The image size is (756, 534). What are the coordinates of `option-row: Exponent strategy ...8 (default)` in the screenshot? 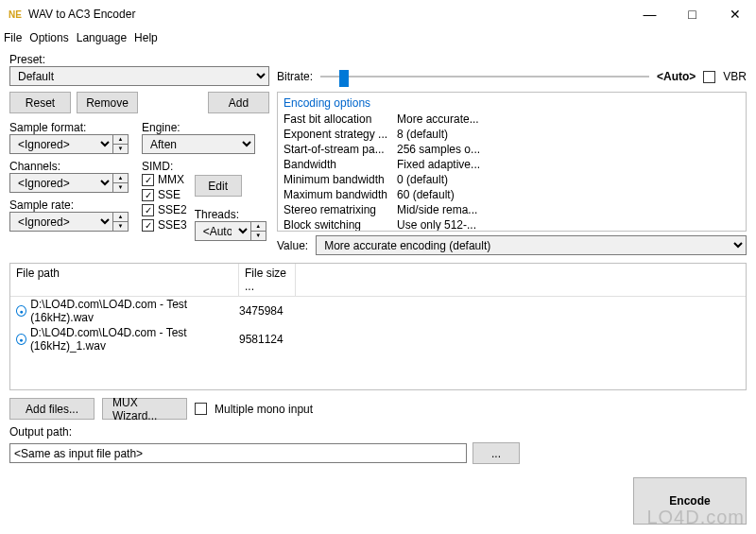 It's located at (512, 134).